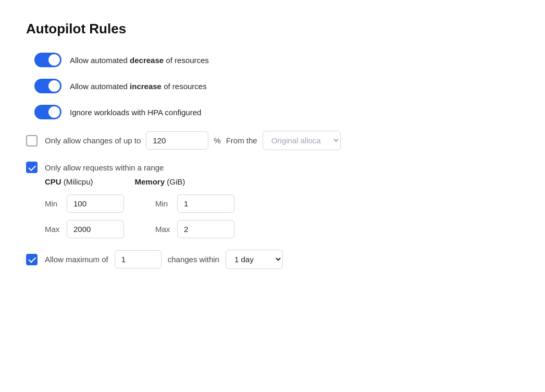 The width and height of the screenshot is (545, 392). What do you see at coordinates (77, 260) in the screenshot?
I see `max-changes-prefix: Allow maximum of` at bounding box center [77, 260].